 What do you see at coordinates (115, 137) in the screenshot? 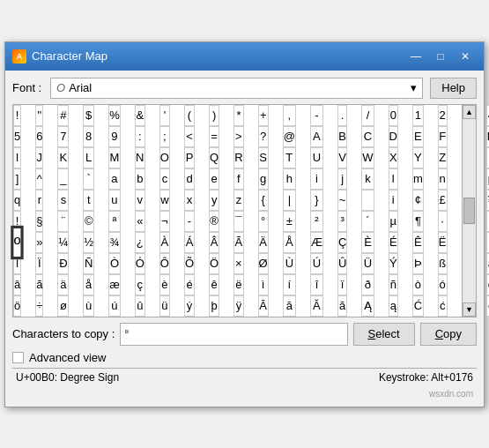
I see `char-cell: 9` at bounding box center [115, 137].